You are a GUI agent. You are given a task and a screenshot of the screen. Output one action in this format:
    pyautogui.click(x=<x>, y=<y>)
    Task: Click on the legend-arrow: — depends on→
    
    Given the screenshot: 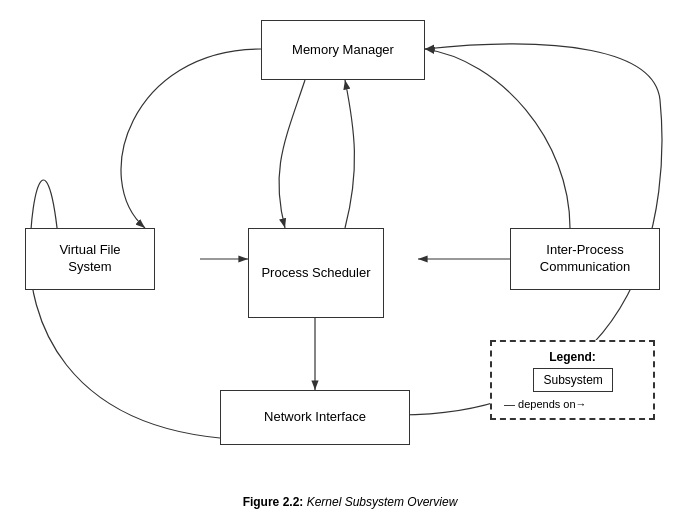 What is the action you would take?
    pyautogui.click(x=572, y=404)
    